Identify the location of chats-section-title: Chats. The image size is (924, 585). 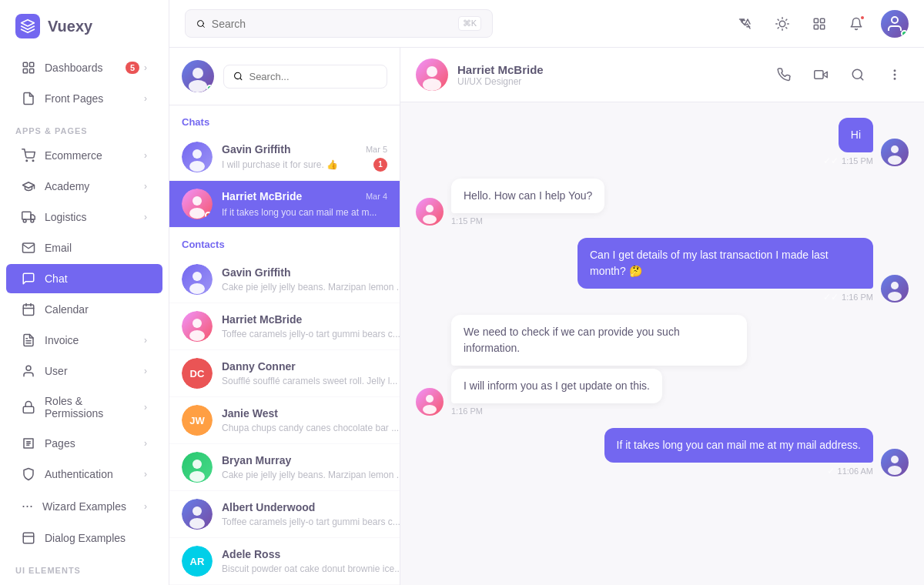
(285, 120).